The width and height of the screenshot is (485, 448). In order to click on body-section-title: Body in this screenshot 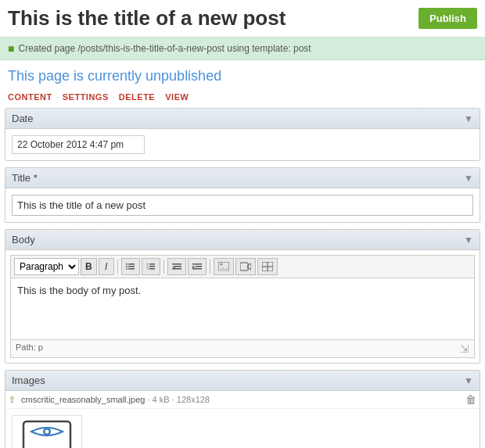, I will do `click(23, 239)`.